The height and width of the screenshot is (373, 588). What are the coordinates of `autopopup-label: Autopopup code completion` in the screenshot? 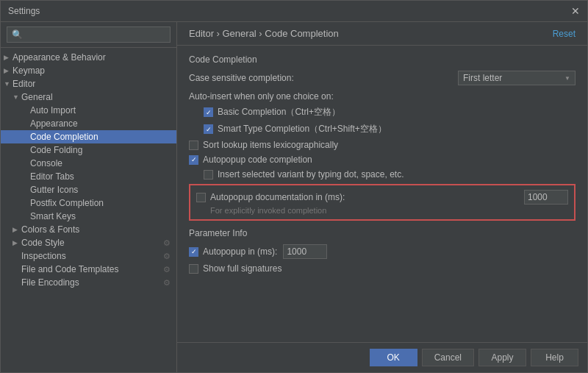 It's located at (257, 160).